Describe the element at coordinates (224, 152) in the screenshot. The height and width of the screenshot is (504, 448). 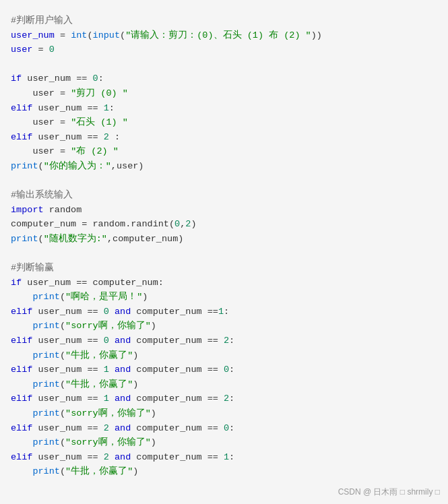
I see `code-line-8: user = "布 (2) "` at that location.